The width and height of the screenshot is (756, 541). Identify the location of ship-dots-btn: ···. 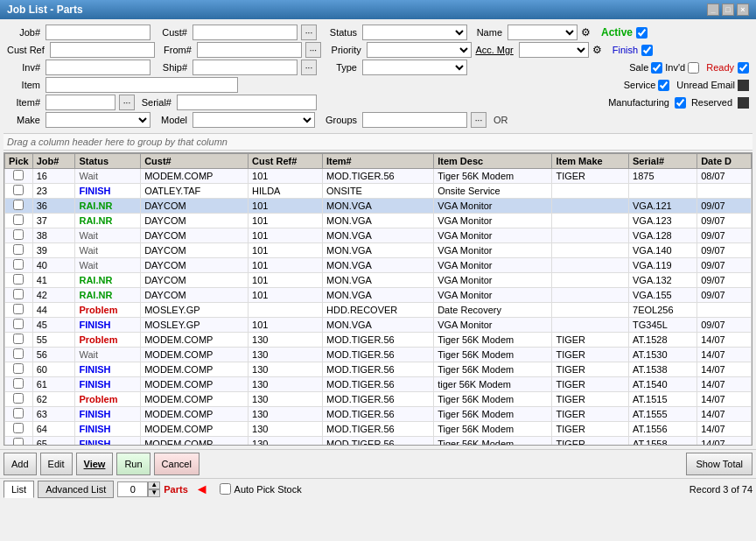
(309, 67).